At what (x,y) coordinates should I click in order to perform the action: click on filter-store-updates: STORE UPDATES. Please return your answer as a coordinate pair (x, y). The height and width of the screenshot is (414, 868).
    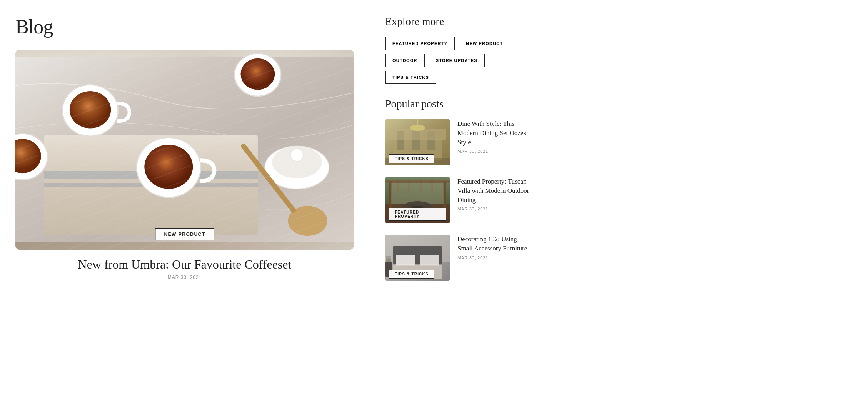
    Looking at the image, I should click on (457, 60).